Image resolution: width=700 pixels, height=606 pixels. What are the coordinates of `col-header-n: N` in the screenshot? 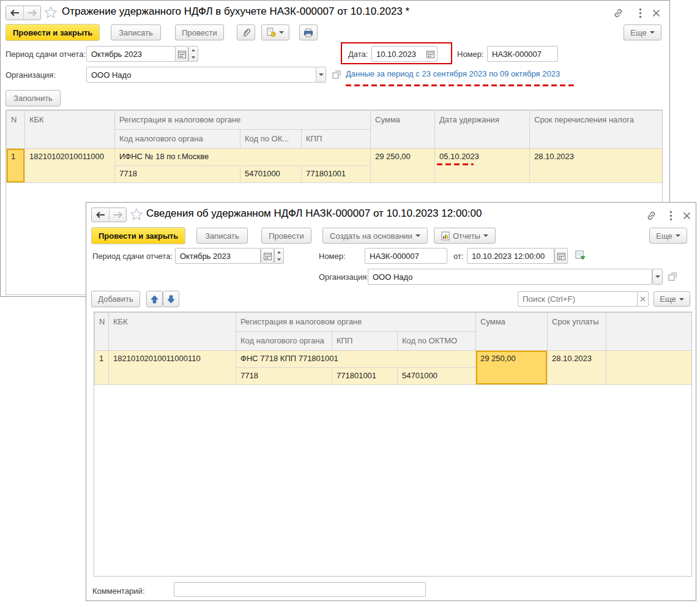 It's located at (16, 130).